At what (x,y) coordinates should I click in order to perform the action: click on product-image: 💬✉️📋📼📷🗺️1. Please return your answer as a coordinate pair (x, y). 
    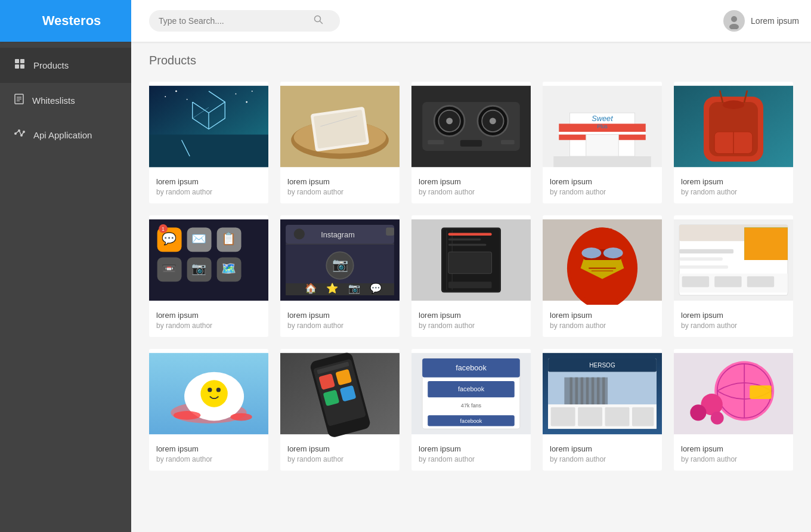
    Looking at the image, I should click on (209, 260).